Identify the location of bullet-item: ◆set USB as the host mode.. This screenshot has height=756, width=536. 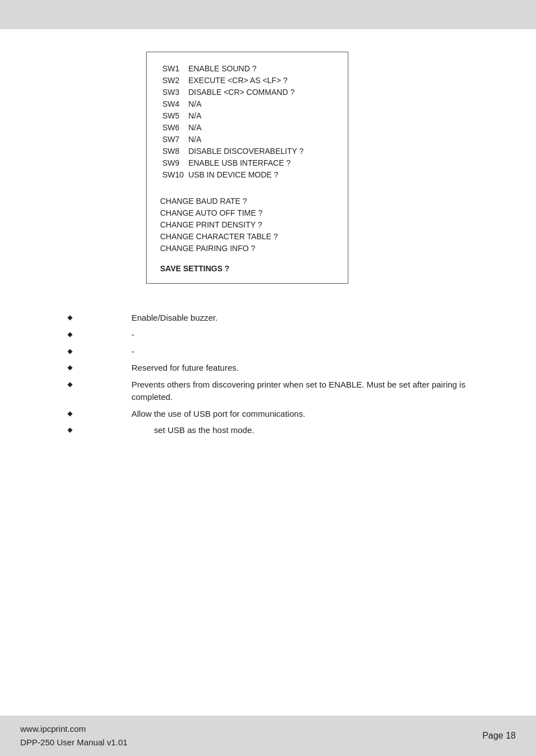
(285, 430).